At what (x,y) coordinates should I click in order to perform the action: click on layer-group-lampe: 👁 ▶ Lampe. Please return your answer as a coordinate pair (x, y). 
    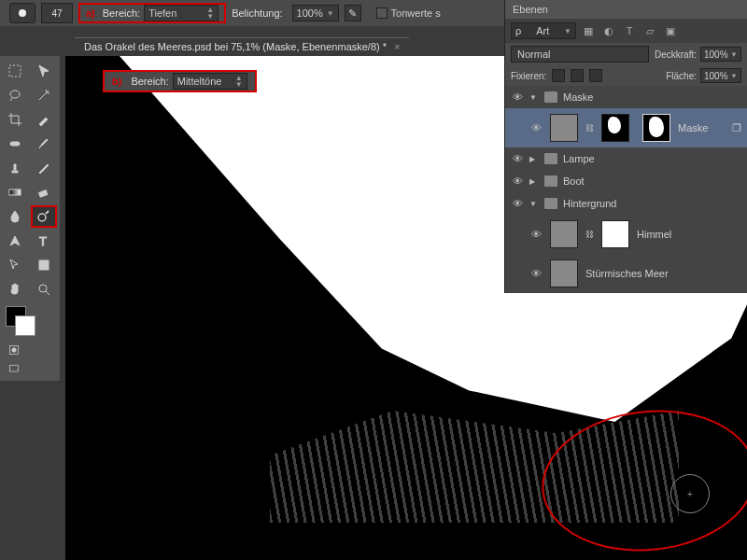
    Looking at the image, I should click on (626, 159).